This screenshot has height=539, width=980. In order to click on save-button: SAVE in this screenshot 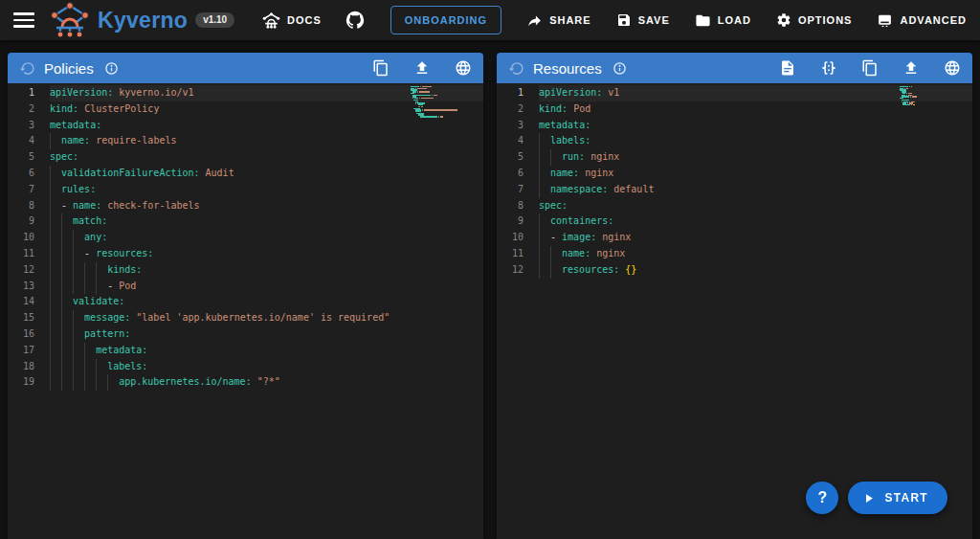, I will do `click(643, 20)`.